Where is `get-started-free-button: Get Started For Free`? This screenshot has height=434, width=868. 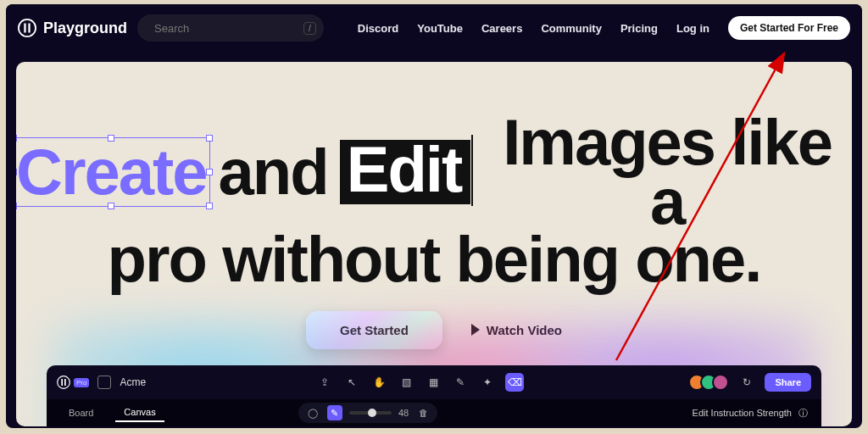
get-started-free-button: Get Started For Free is located at coordinates (789, 28).